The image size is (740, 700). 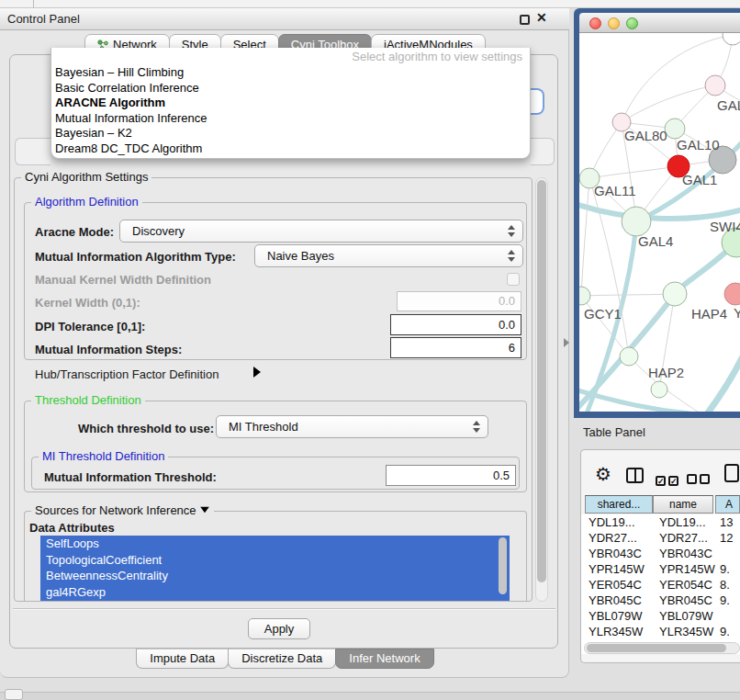 What do you see at coordinates (384, 659) in the screenshot?
I see `tab-infer-network: Infer Network` at bounding box center [384, 659].